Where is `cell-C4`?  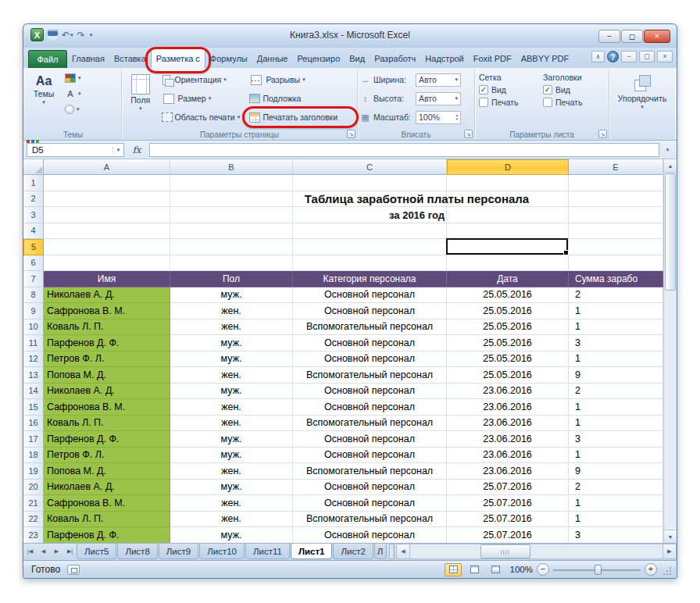
cell-C4 is located at coordinates (370, 231).